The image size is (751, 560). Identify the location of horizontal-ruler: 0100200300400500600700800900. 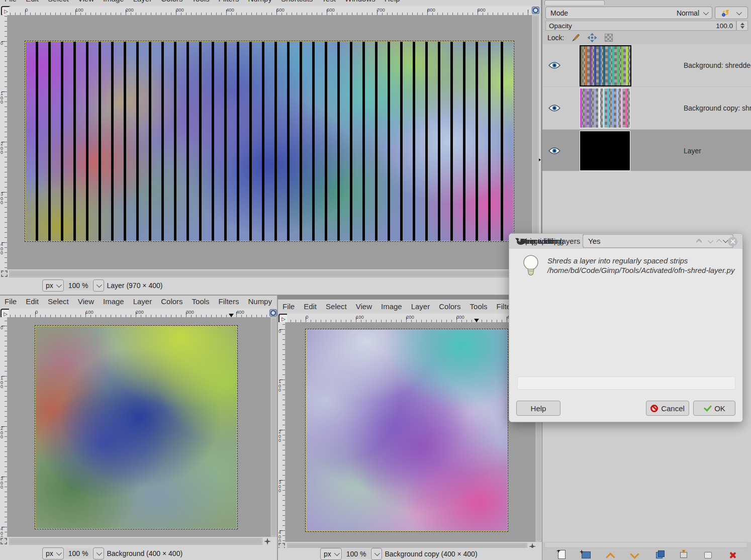
(270, 11).